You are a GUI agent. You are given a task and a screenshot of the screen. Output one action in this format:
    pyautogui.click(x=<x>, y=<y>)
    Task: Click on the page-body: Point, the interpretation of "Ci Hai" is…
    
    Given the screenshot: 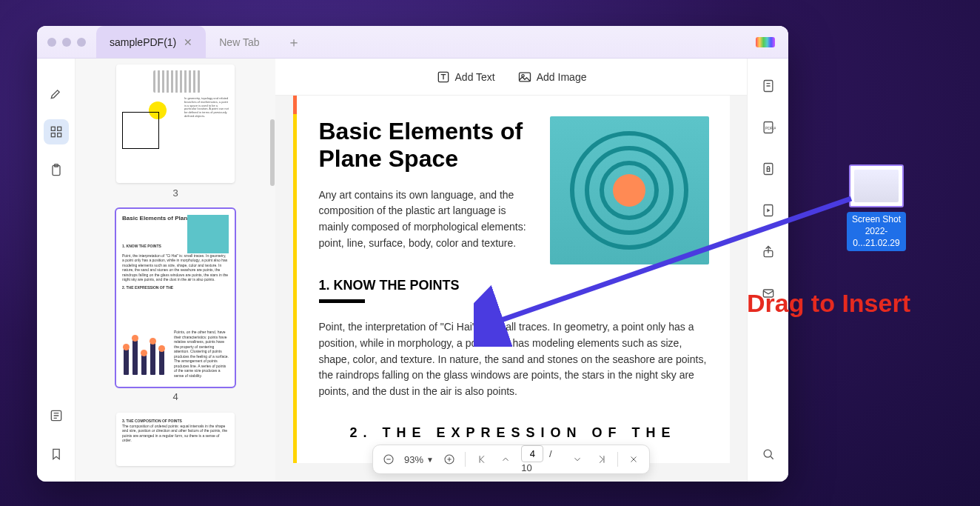 What is the action you would take?
    pyautogui.click(x=514, y=359)
    